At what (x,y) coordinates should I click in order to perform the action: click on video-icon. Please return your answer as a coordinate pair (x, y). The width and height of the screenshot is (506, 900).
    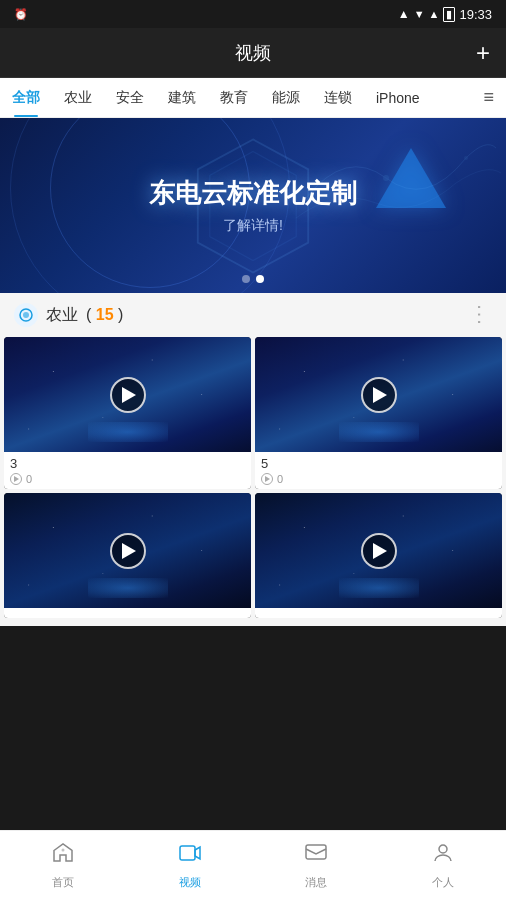
    Looking at the image, I should click on (190, 856).